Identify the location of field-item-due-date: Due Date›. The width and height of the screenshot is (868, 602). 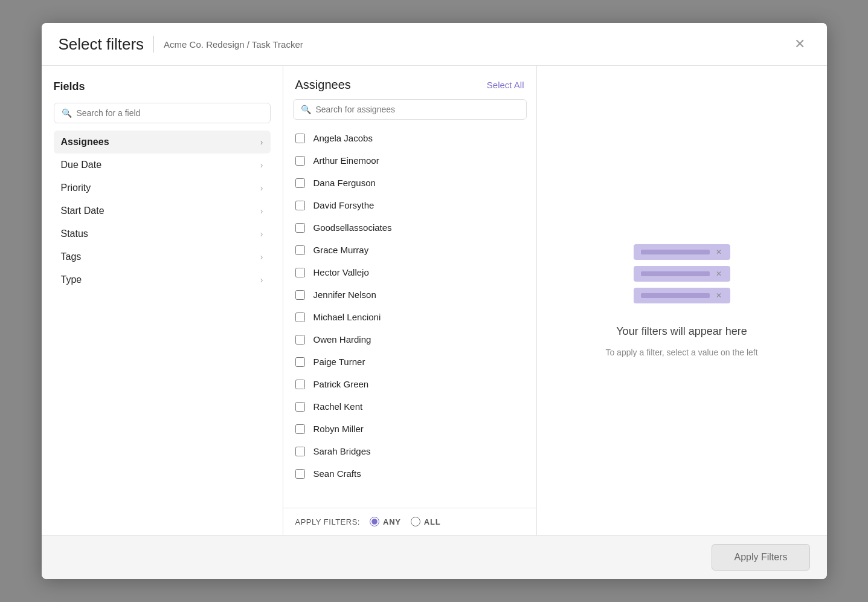
(162, 165).